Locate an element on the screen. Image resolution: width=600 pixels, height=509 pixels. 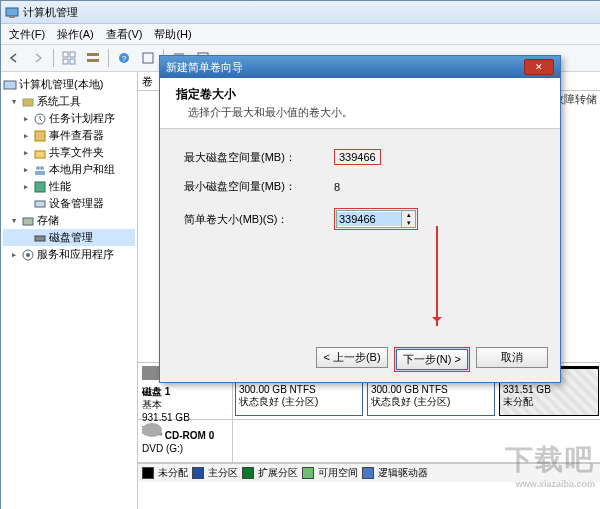
menubar: 文件(F) 操作(A) 查看(V) 帮助(H) is located at coordinates (300, 34).